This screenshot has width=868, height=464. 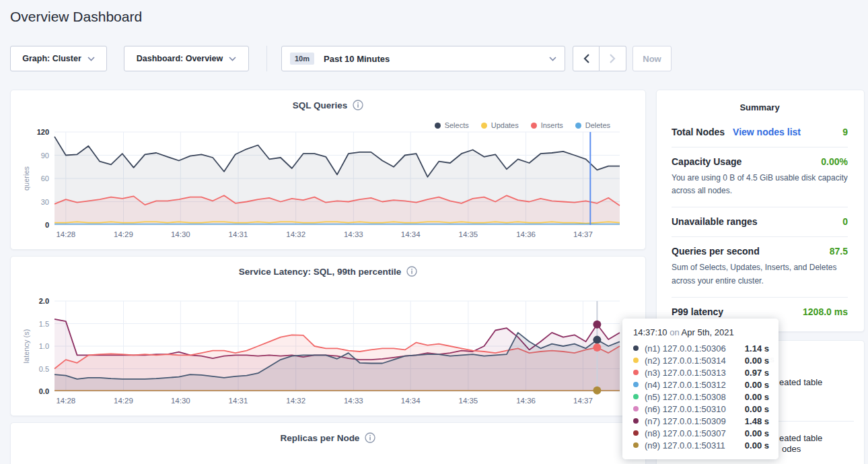 I want to click on node-address: (n9) 127.0.0.1:50311, so click(x=685, y=446).